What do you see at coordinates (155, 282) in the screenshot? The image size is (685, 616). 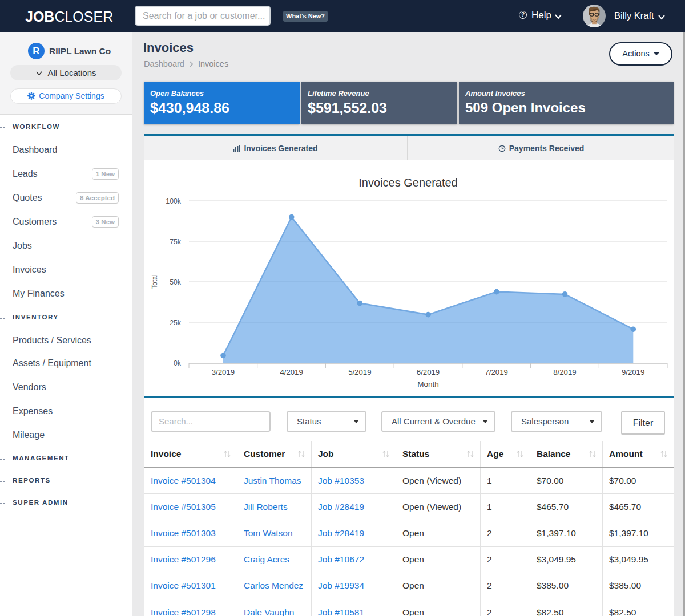 I see `svg-text: Total` at bounding box center [155, 282].